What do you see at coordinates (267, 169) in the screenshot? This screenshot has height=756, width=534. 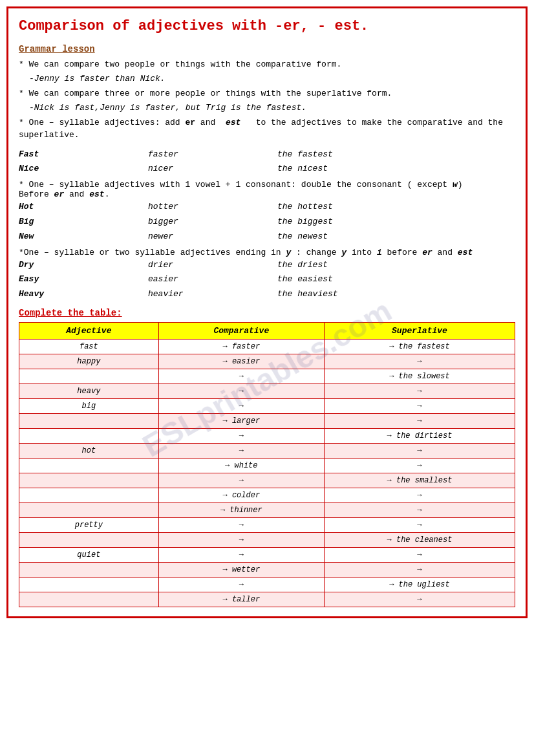 I see `word-row-nice: Nice nicer the nicest` at bounding box center [267, 169].